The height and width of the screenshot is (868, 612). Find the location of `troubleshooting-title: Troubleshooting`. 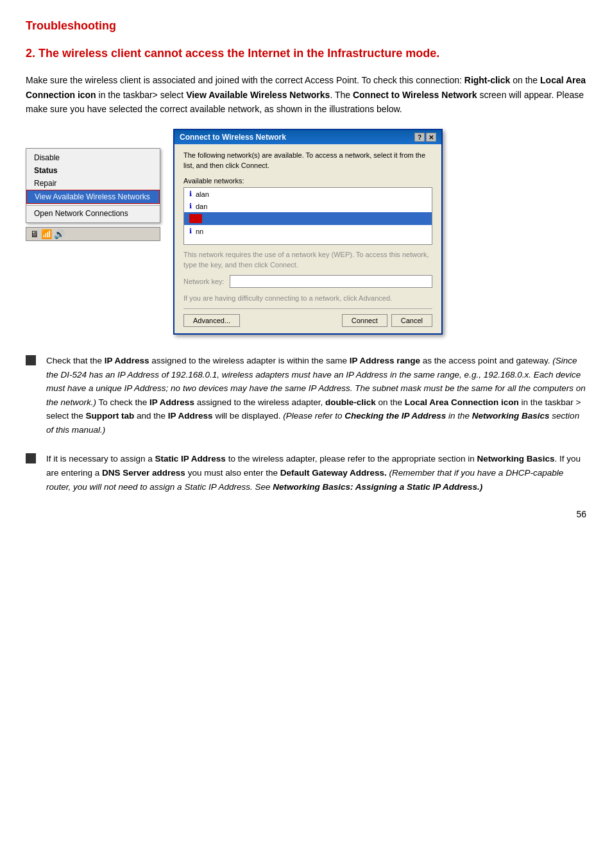

troubleshooting-title: Troubleshooting is located at coordinates (306, 26).